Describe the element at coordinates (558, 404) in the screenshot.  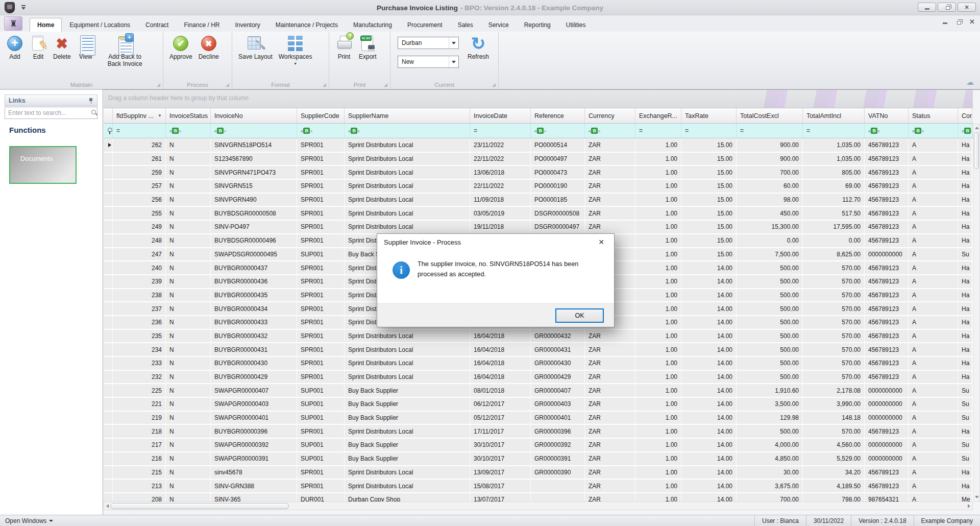
I see `grid-cell: GR00000403` at that location.